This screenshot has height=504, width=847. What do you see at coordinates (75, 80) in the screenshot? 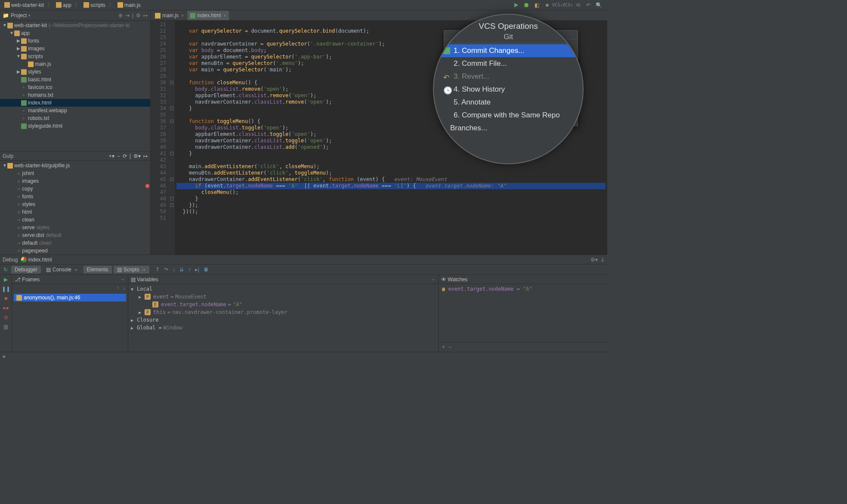
I see `tree-row: basic.html` at bounding box center [75, 80].